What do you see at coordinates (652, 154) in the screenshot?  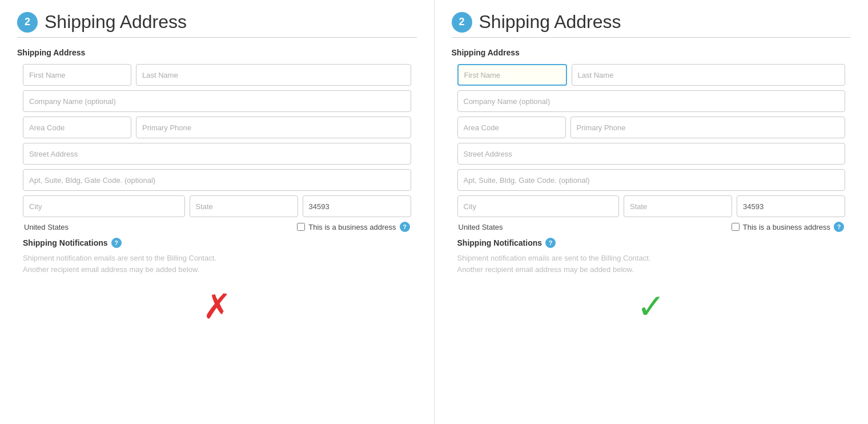 I see `right-street-row` at bounding box center [652, 154].